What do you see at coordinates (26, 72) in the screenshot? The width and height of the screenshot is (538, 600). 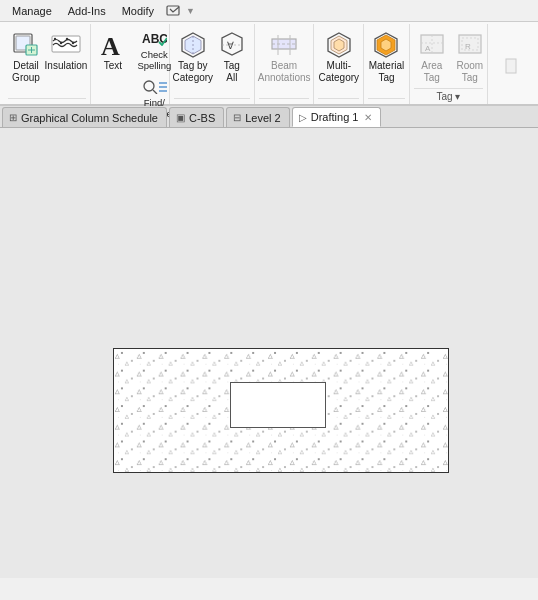 I see `detail-group-label: DetailGroup` at bounding box center [26, 72].